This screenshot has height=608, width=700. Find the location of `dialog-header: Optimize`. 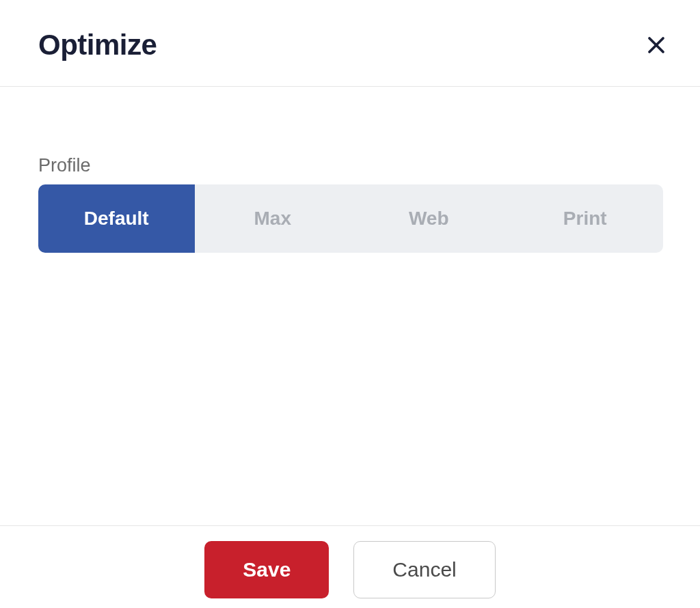

dialog-header: Optimize is located at coordinates (350, 44).